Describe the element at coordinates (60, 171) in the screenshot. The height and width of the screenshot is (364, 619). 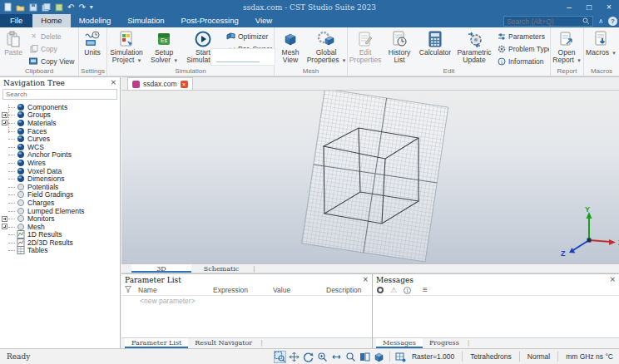
I see `tree-item-voxel-data: Voxel Data` at that location.